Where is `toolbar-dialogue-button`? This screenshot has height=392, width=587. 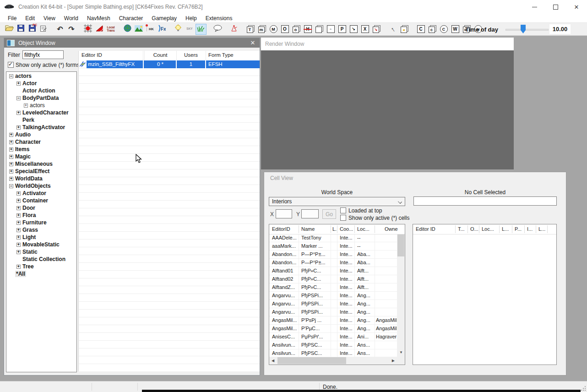
toolbar-dialogue-button is located at coordinates (217, 29).